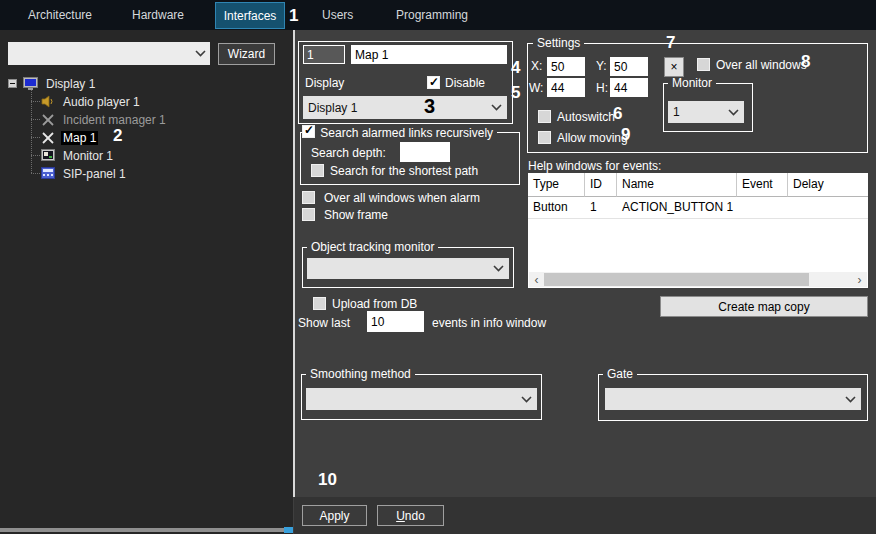 This screenshot has width=876, height=534. What do you see at coordinates (429, 54) in the screenshot?
I see `map-name-field` at bounding box center [429, 54].